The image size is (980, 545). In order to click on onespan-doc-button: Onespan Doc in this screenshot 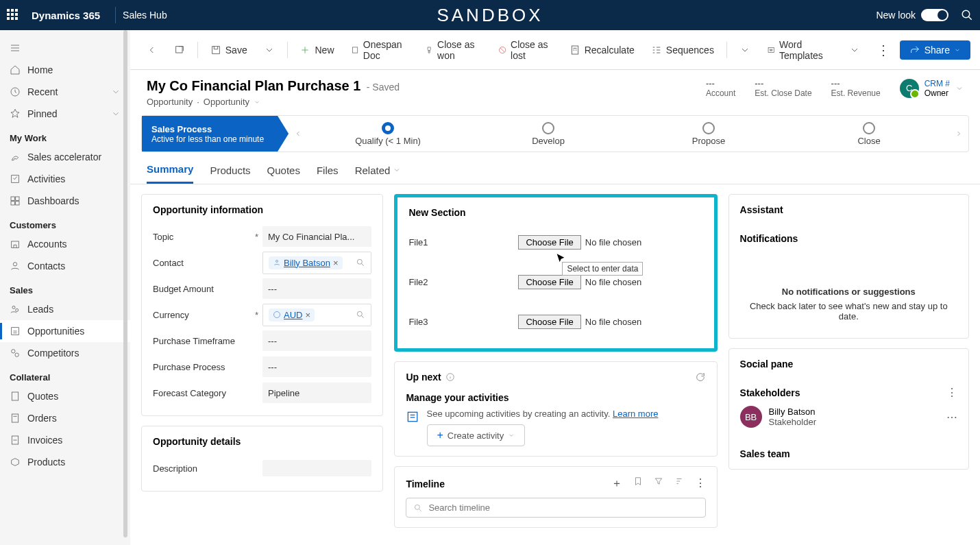, I will do `click(380, 50)`.